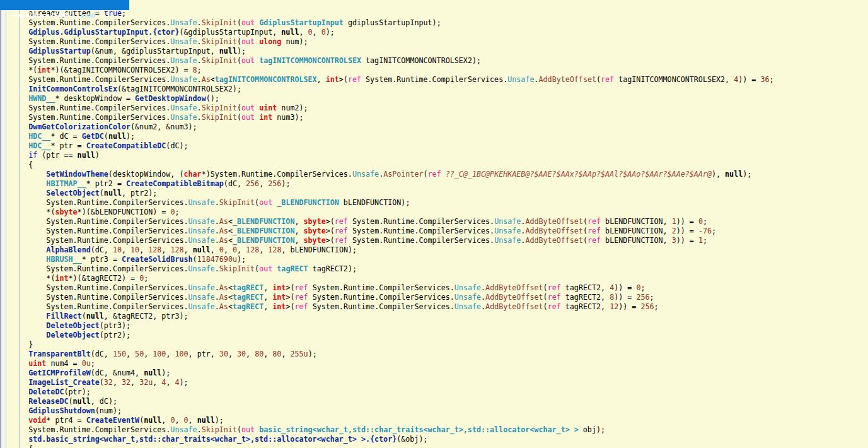 The height and width of the screenshot is (448, 868). What do you see at coordinates (585, 297) in the screenshot?
I see `code-token-pl: tagRECT2,` at bounding box center [585, 297].